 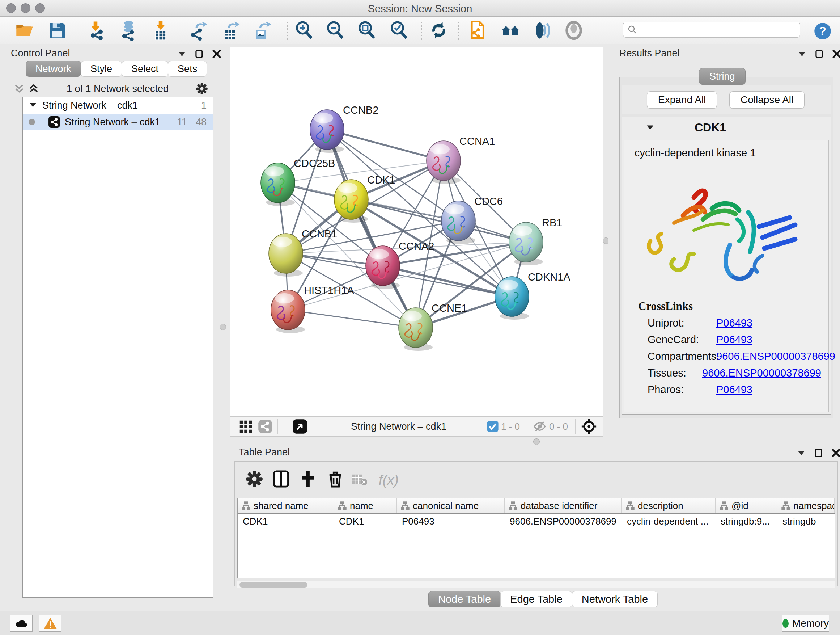 What do you see at coordinates (400, 264) in the screenshot?
I see `node-CCNA2: CCNA2` at bounding box center [400, 264].